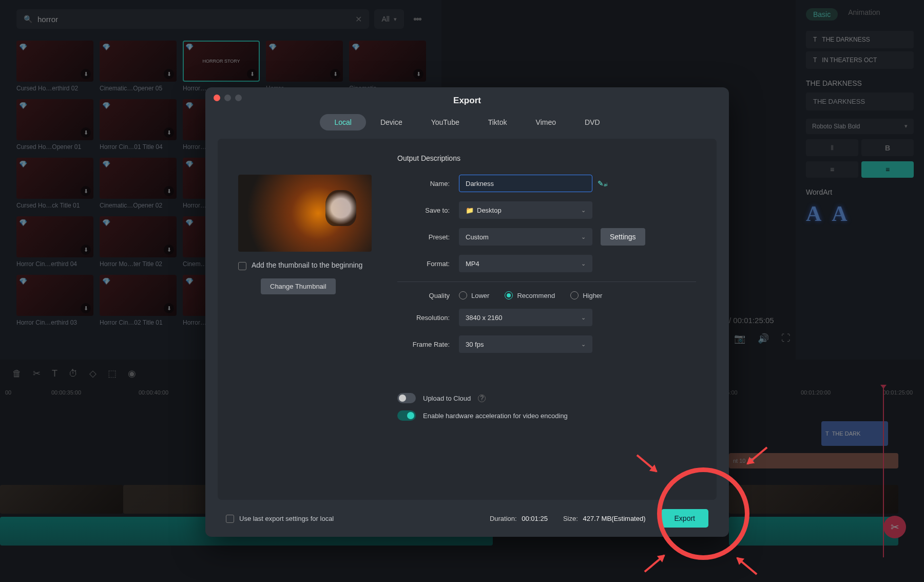 This screenshot has width=924, height=582. I want to click on export-tab-dvd: DVD, so click(592, 122).